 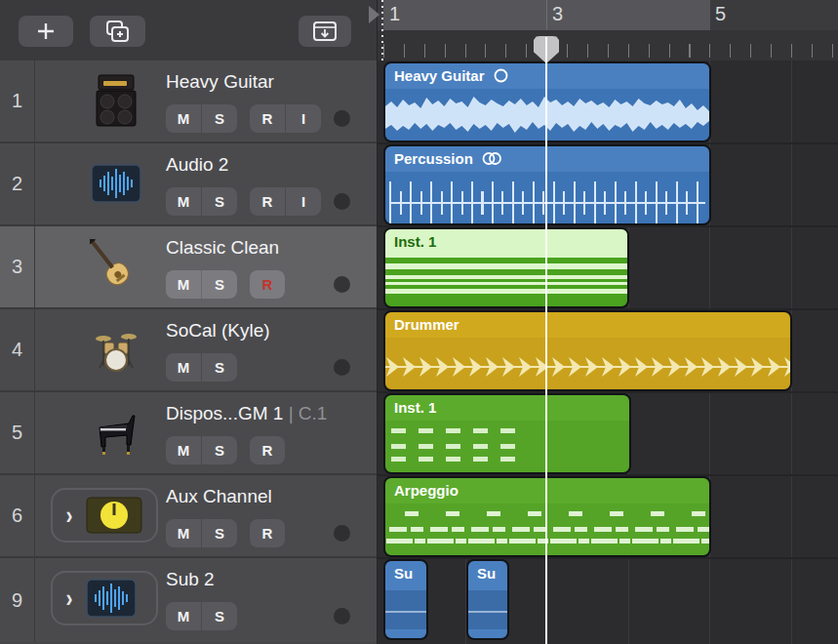 What do you see at coordinates (190, 580) in the screenshot?
I see `track-name: Sub 2` at bounding box center [190, 580].